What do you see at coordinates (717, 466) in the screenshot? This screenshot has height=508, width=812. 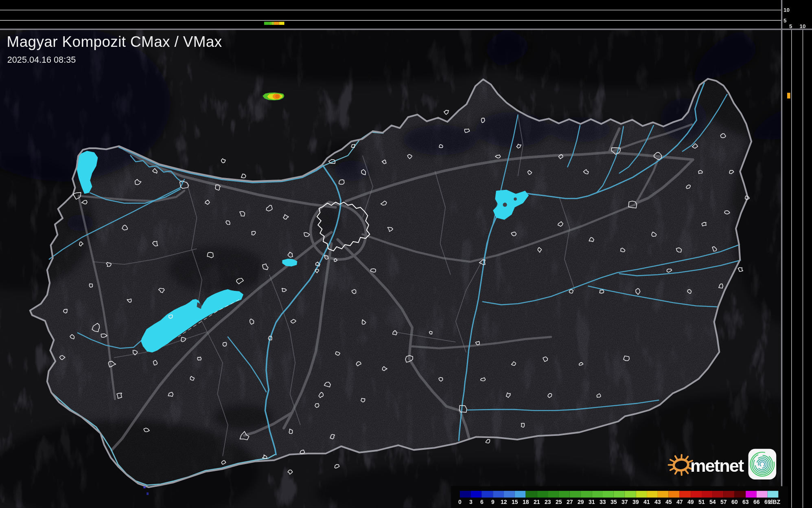 I see `logo-text: metnet` at bounding box center [717, 466].